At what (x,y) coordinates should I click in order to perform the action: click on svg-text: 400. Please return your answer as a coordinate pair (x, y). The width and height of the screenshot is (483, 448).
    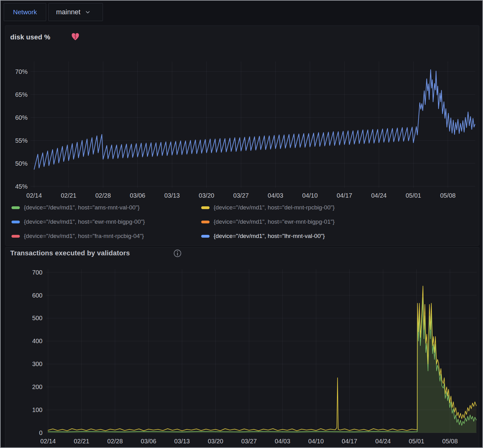
    Looking at the image, I should click on (37, 341).